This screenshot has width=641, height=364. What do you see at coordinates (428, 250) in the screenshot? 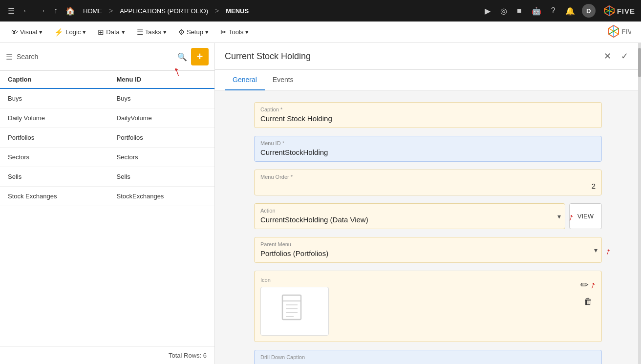
I see `parent-menu-field: Parent Menu Portfolios (Portfolios) ▾` at bounding box center [428, 250].